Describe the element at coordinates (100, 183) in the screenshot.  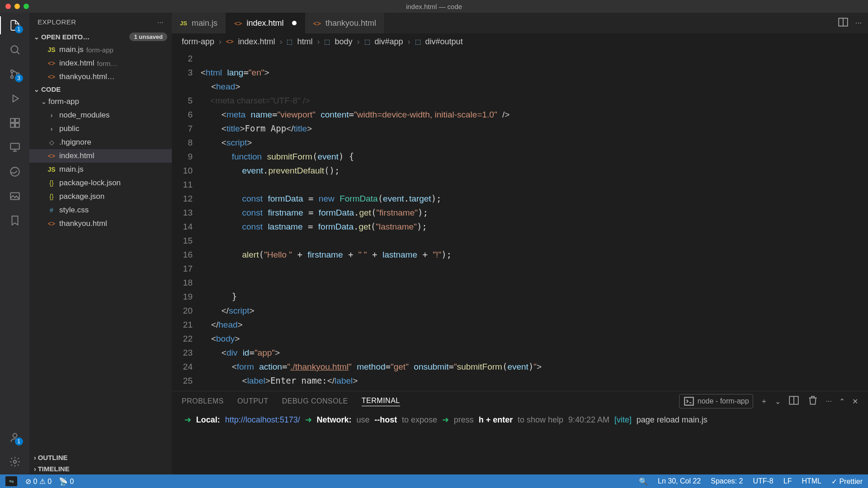
I see `file-row: {}package-lock.json` at that location.